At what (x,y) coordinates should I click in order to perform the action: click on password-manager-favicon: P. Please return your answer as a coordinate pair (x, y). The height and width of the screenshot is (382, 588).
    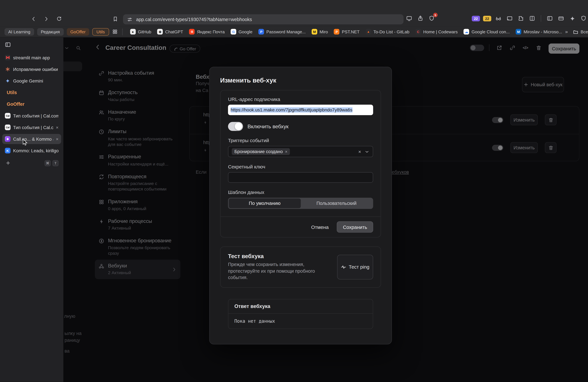
    Looking at the image, I should click on (261, 32).